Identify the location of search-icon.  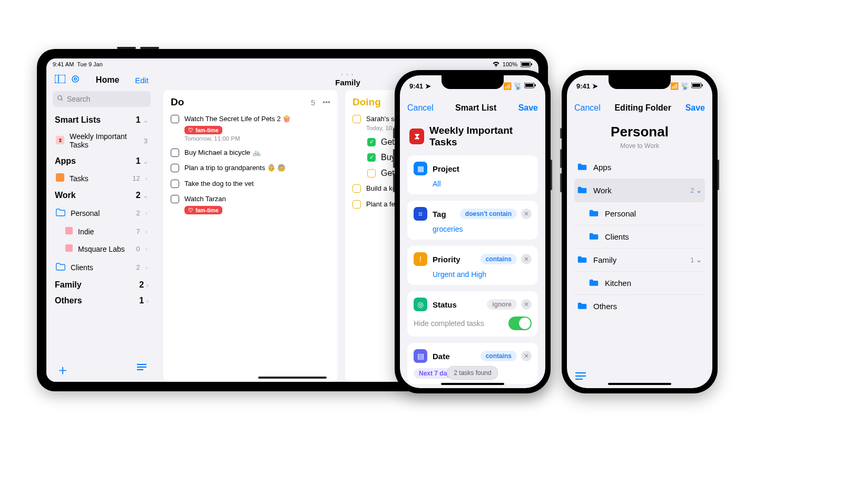
(60, 99).